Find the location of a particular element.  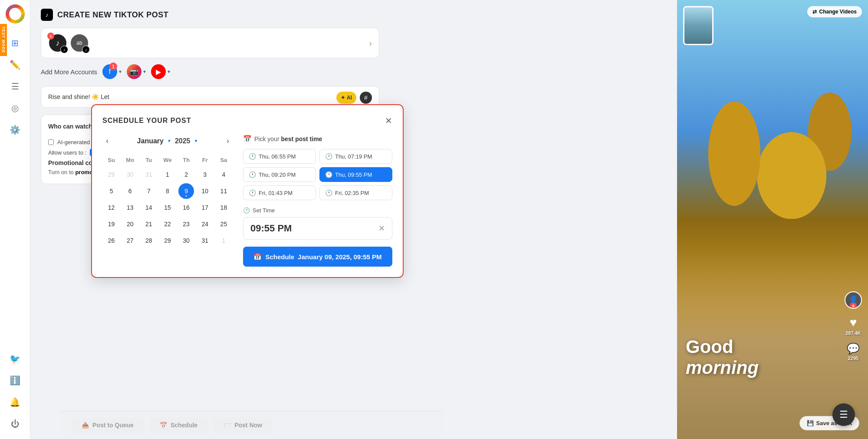

cal-day-3: 3 is located at coordinates (205, 175).